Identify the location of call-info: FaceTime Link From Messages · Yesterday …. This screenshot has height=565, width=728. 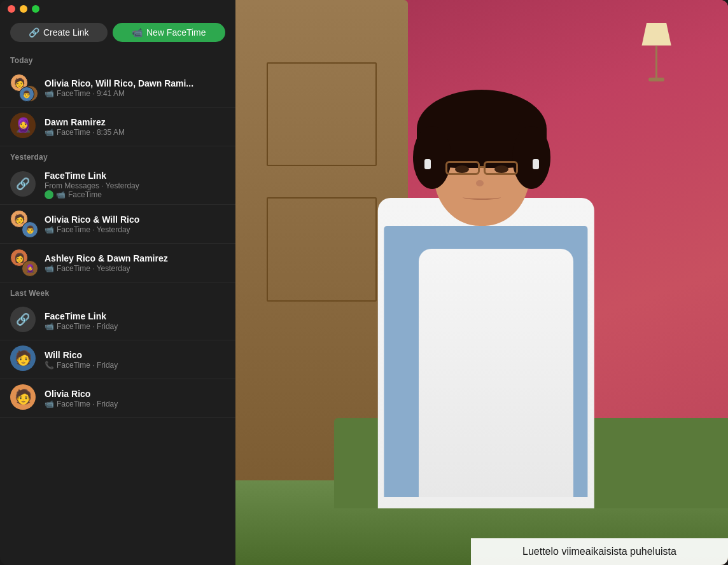
(135, 185).